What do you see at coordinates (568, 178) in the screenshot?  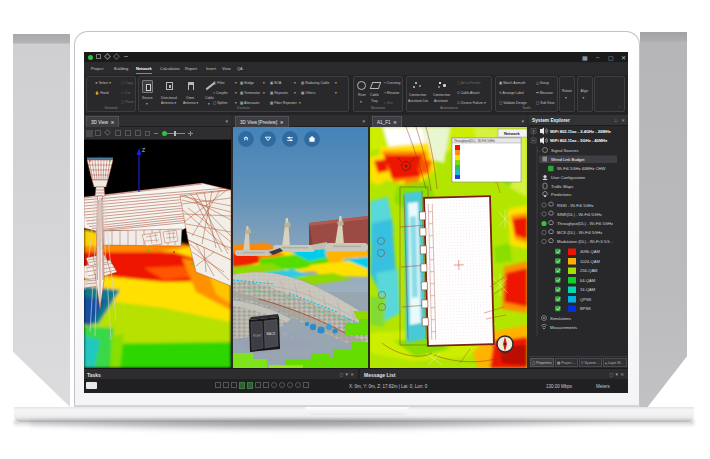 I see `svg-text: User Configuration` at bounding box center [568, 178].